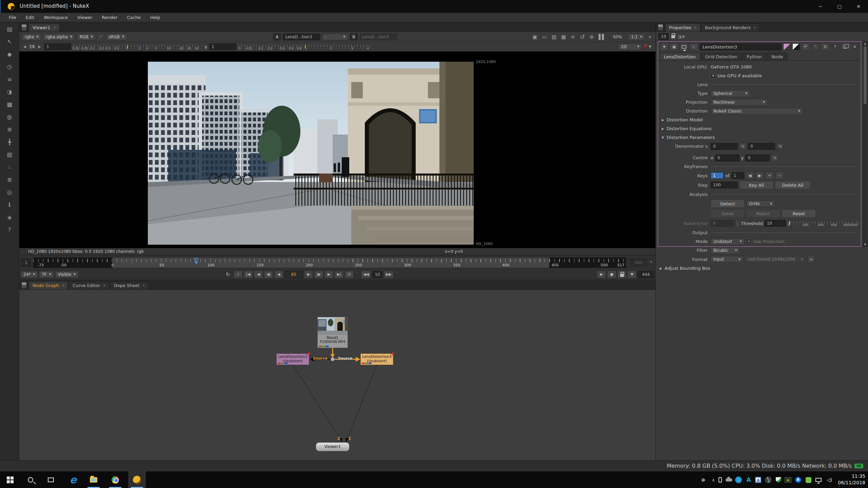 Image resolution: width=868 pixels, height=488 pixels. I want to click on projection-dropdown: Rectilinear▼, so click(739, 102).